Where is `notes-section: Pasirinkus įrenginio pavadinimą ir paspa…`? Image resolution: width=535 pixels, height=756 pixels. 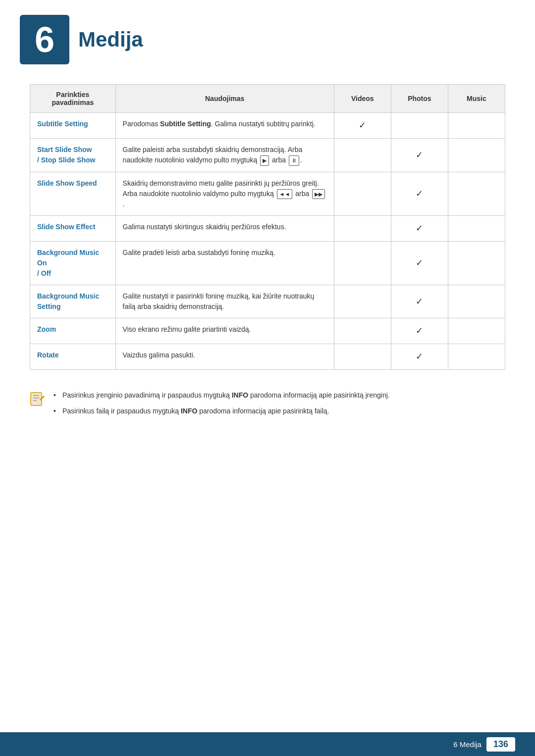 notes-section: Pasirinkus įrenginio pavadinimą ir paspa… is located at coordinates (268, 411).